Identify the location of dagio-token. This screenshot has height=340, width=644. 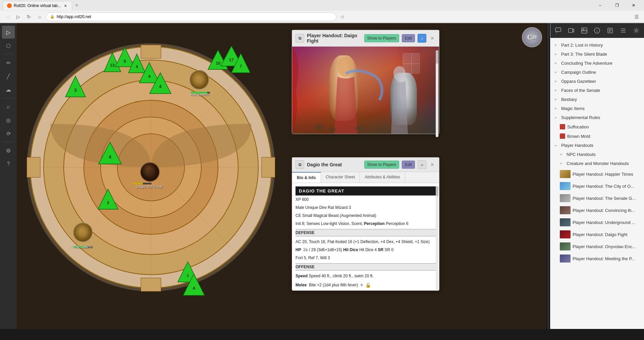
(150, 172).